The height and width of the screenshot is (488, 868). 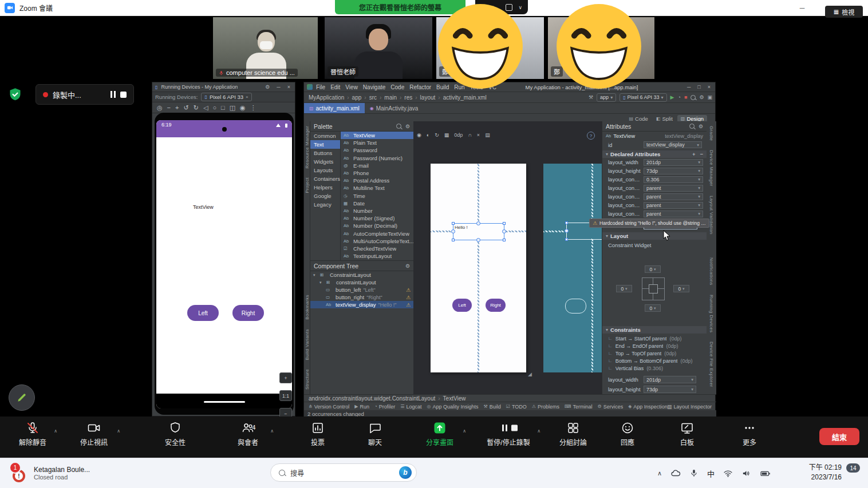 What do you see at coordinates (844, 11) in the screenshot?
I see `view-button: ▦ 檢視` at bounding box center [844, 11].